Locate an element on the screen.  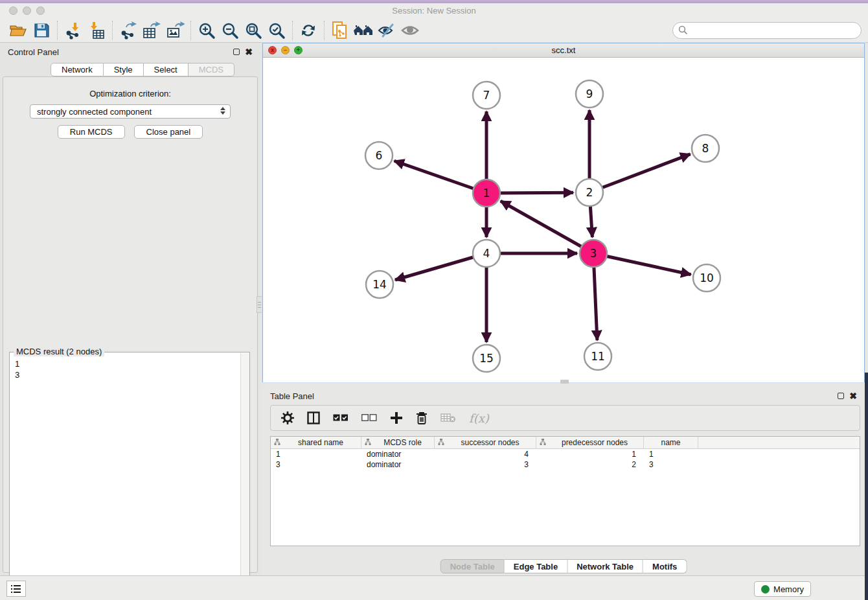
table-row: 3dominator323 is located at coordinates (565, 465).